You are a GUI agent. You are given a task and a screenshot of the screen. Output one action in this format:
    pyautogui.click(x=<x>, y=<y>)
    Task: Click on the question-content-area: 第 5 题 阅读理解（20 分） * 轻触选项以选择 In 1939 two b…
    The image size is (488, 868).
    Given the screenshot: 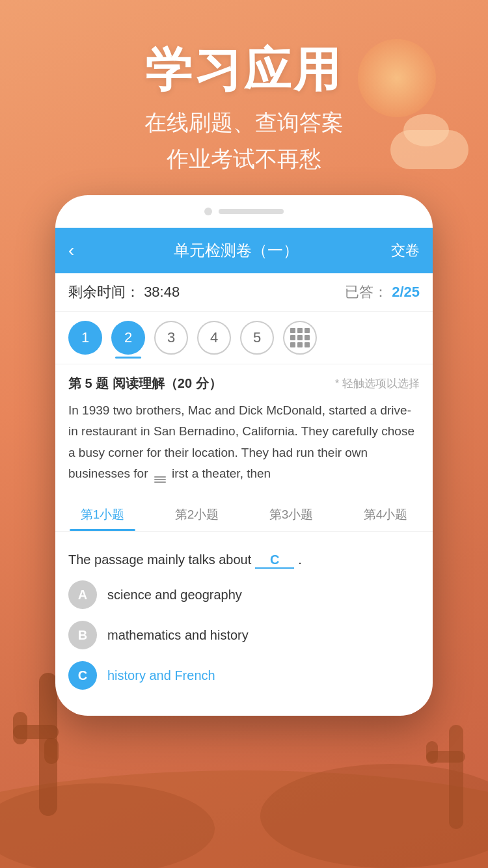 What is the action you would take?
    pyautogui.click(x=244, y=431)
    